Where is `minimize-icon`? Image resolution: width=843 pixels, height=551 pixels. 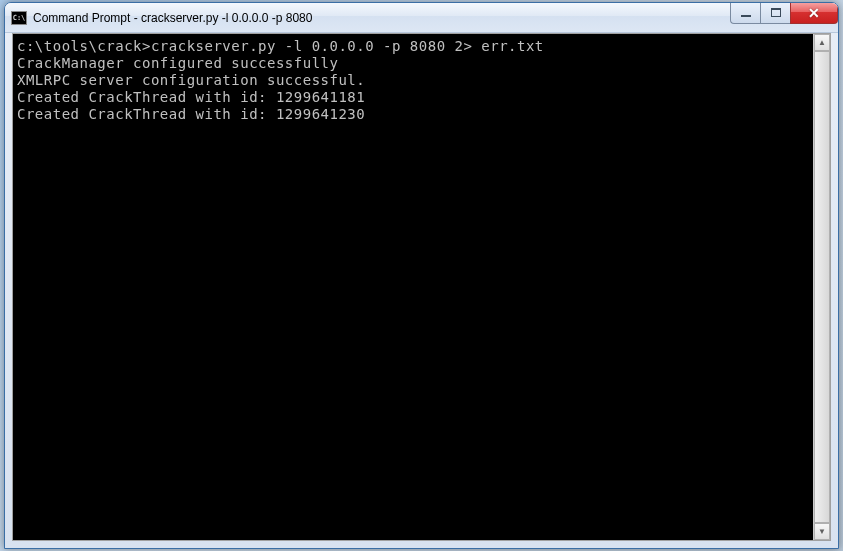
minimize-icon is located at coordinates (746, 16).